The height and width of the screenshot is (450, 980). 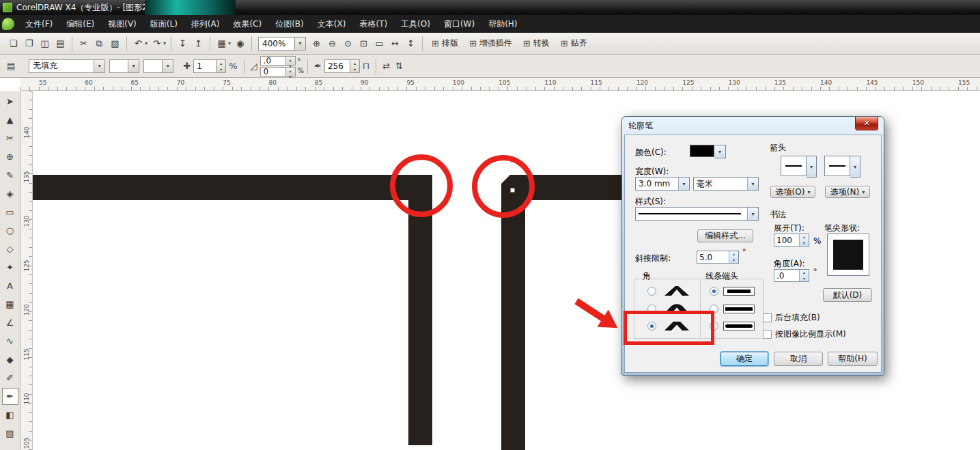 What do you see at coordinates (210, 66) in the screenshot?
I see `count-spinner: 1 ▴▾` at bounding box center [210, 66].